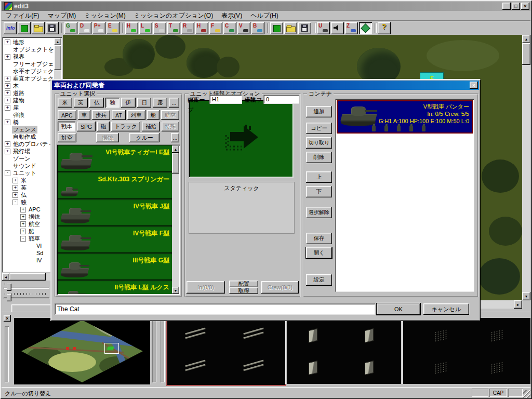  I want to click on unit-class-button: SPG, so click(86, 127).